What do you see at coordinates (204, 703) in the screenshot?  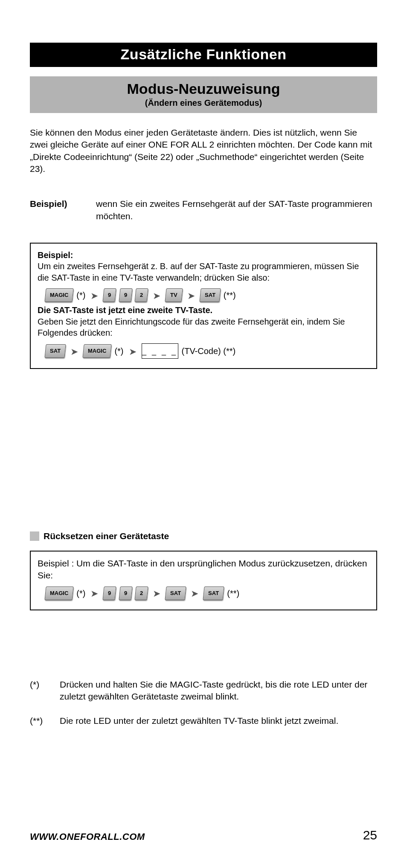 I see `footnotes: (*) Drücken und halten Sie die MAGIC-Tas…` at bounding box center [204, 703].